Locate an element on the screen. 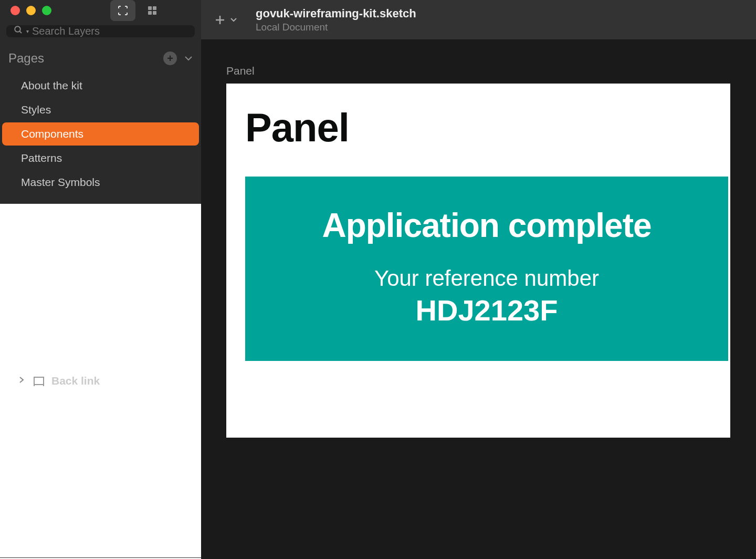  add-page-button: + is located at coordinates (170, 58).